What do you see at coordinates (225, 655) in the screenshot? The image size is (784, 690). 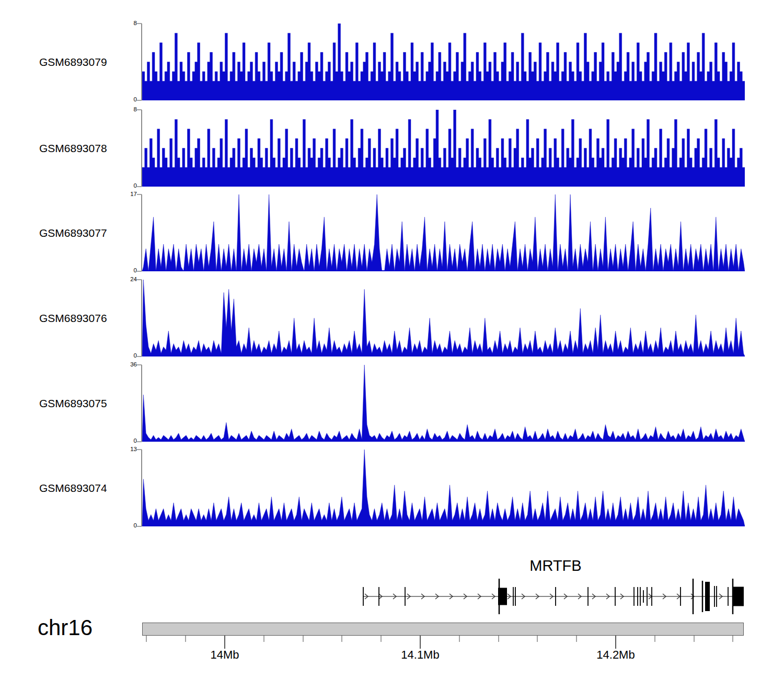 I see `coordinate-label: 14Mb` at bounding box center [225, 655].